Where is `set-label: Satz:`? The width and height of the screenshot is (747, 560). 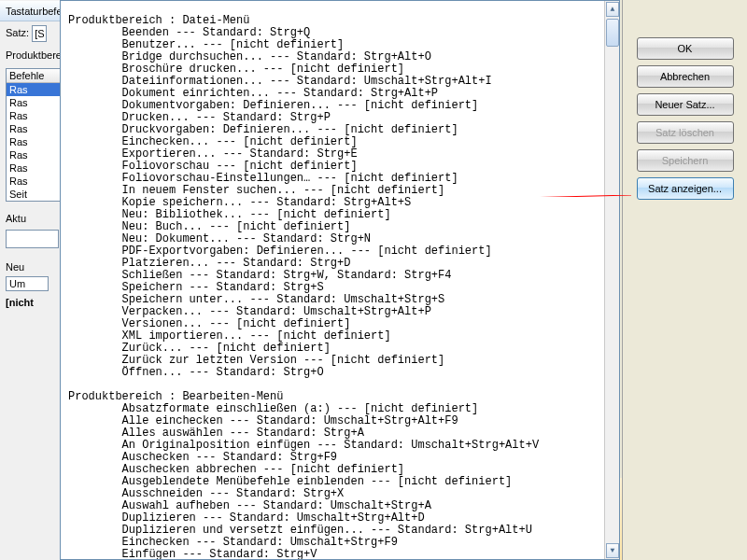 set-label: Satz: is located at coordinates (17, 33).